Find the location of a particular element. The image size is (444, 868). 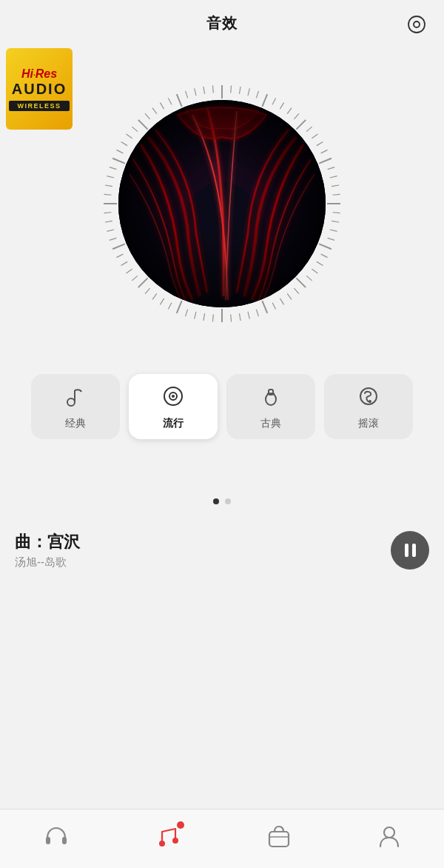

nav-user is located at coordinates (389, 836).